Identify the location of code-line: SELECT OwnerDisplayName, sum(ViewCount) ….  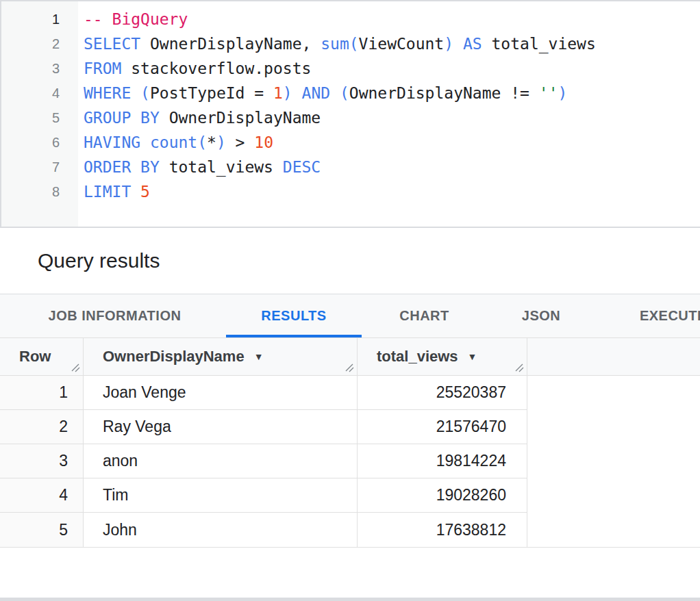
(392, 44).